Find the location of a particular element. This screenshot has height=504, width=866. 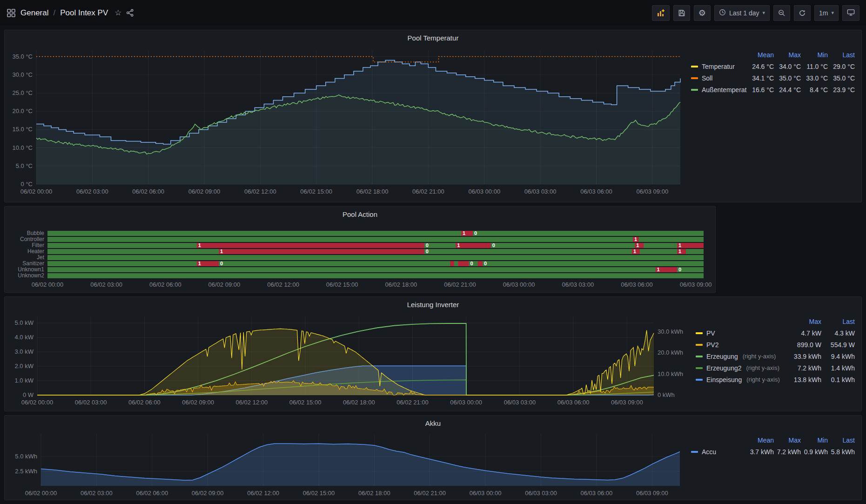

pool-action-state-timeline: Bubble10Controller1Filter101011Heater101… is located at coordinates (360, 257).